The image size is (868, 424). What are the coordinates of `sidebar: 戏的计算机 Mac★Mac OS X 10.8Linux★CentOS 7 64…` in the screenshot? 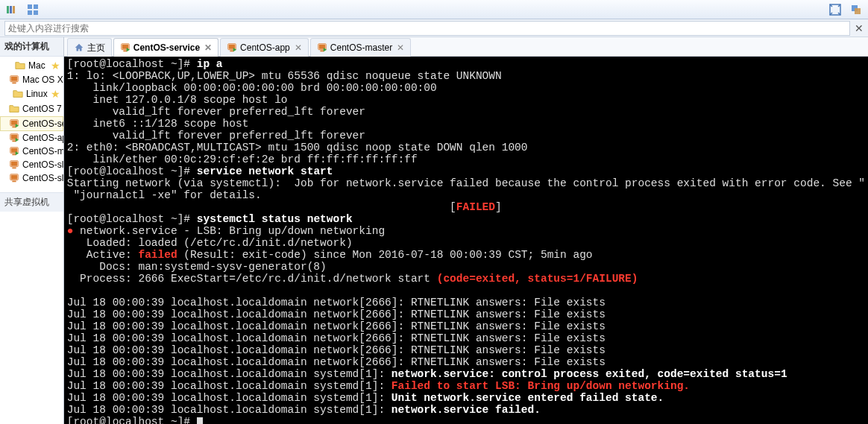 It's located at (32, 231).